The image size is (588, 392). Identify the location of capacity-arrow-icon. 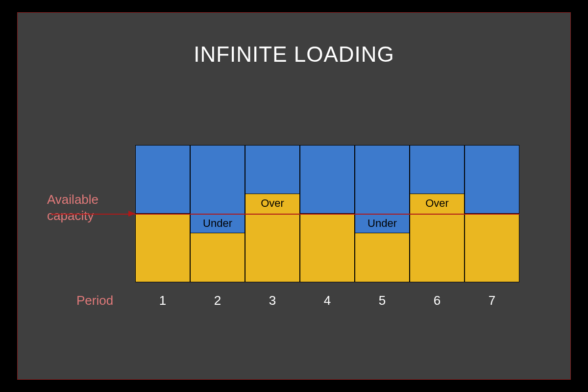
(132, 214).